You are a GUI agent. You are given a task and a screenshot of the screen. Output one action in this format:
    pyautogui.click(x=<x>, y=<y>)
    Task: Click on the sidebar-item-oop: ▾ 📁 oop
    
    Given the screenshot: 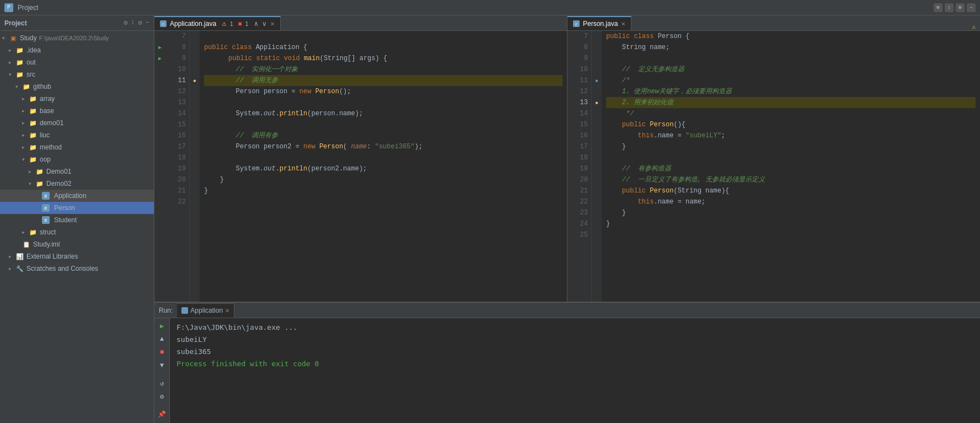 What is the action you would take?
    pyautogui.click(x=77, y=159)
    